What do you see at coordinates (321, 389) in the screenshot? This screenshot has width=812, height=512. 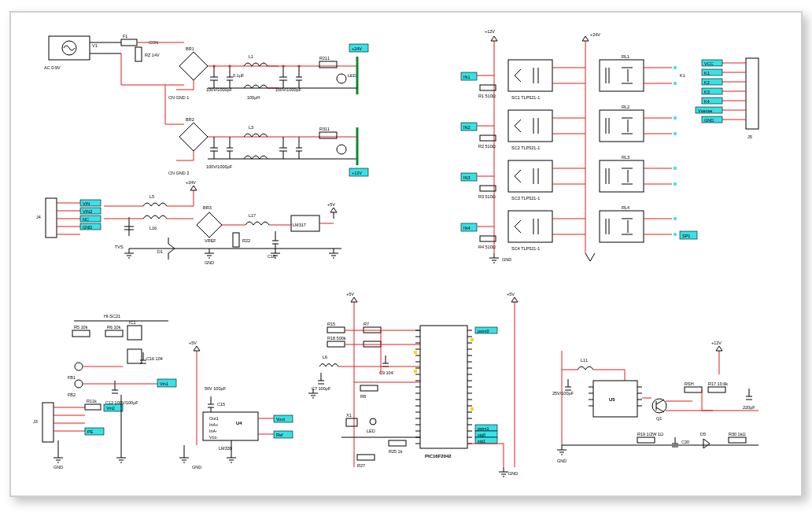 I see `svg-text: C7 100µF` at bounding box center [321, 389].